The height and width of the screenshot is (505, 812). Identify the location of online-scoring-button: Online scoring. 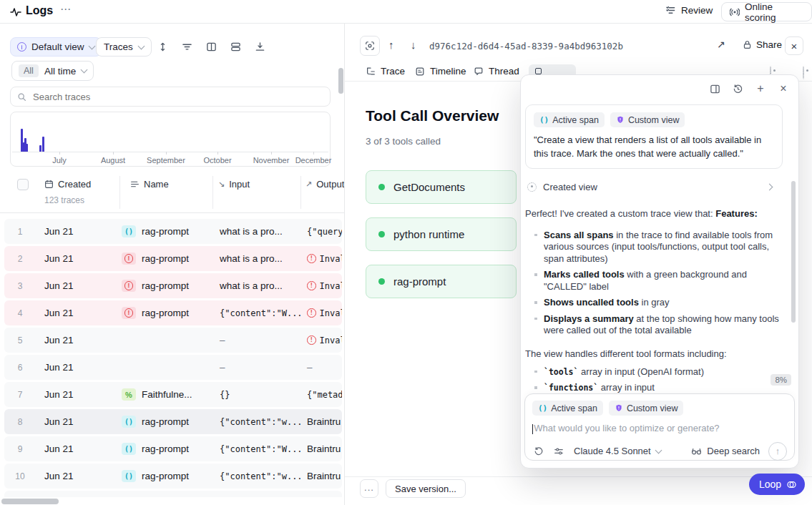
(767, 11).